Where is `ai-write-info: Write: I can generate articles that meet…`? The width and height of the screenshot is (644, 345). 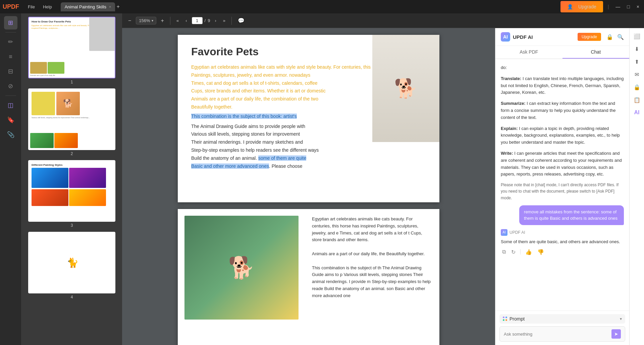
ai-write-info: Write: I can generate articles that meet… is located at coordinates (562, 164).